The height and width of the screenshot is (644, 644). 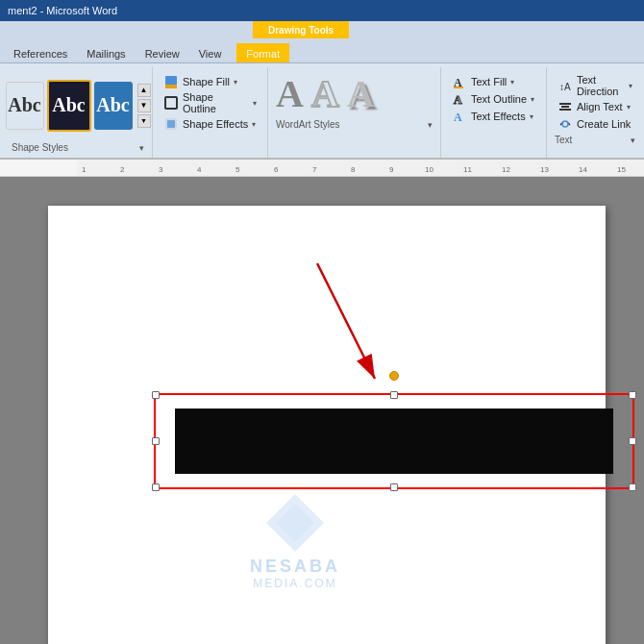 What do you see at coordinates (488, 82) in the screenshot?
I see `text-fill-label: Text Fill` at bounding box center [488, 82].